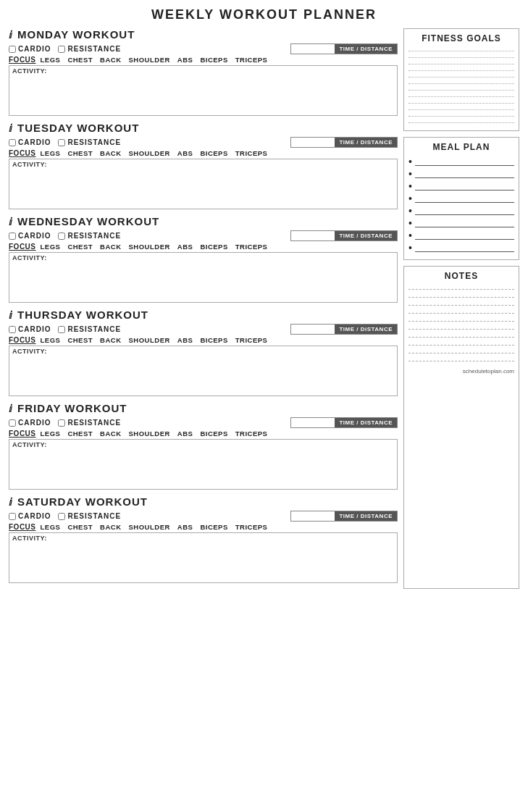 The height and width of the screenshot is (812, 528). What do you see at coordinates (30, 49) in the screenshot?
I see `monday-cardio-checkbox: CARDIO` at bounding box center [30, 49].